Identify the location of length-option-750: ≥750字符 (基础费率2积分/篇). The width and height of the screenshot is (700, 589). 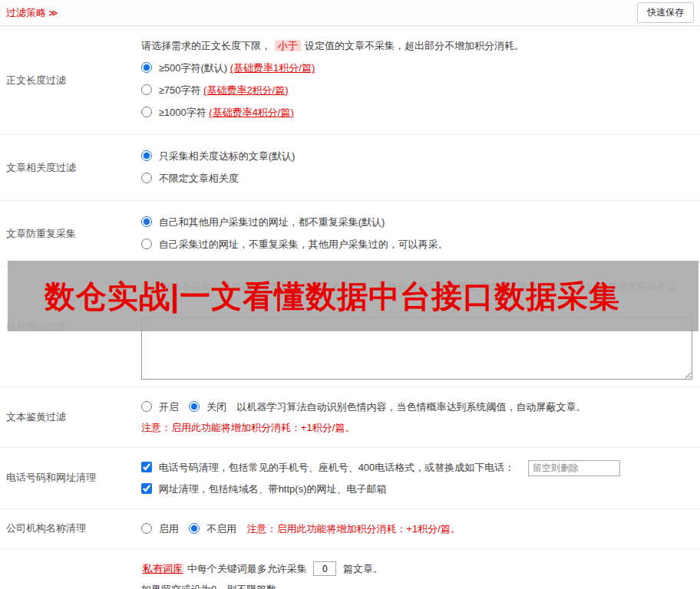
(417, 90).